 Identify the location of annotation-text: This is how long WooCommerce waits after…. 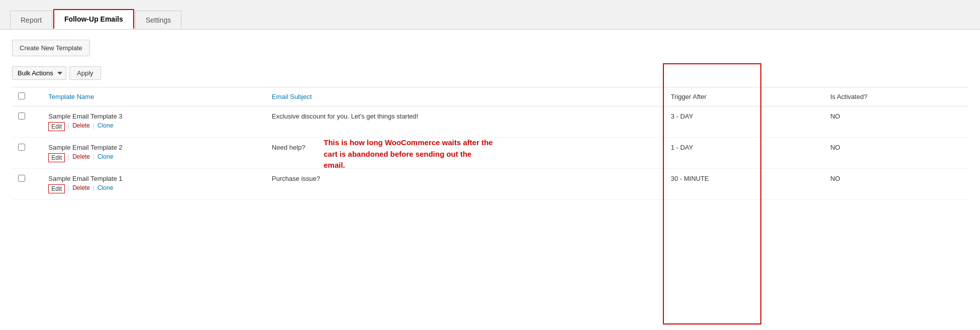
(409, 154).